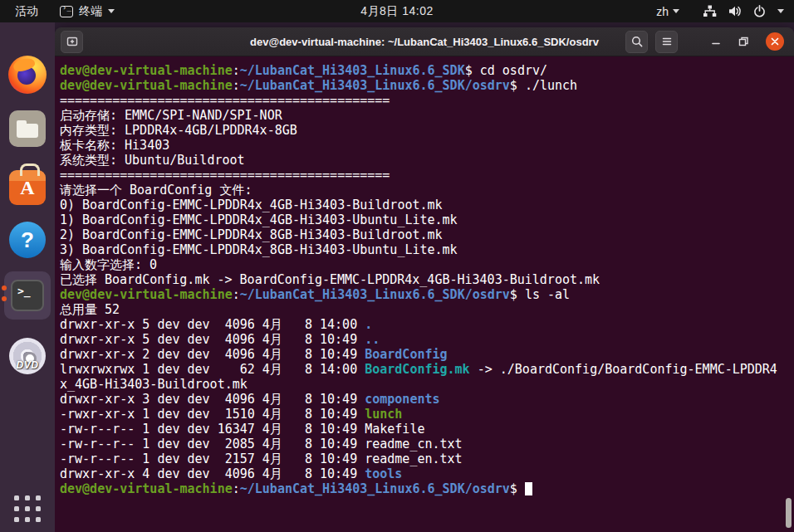 The width and height of the screenshot is (794, 532). What do you see at coordinates (91, 12) in the screenshot?
I see `app-indicator-label: 终端` at bounding box center [91, 12].